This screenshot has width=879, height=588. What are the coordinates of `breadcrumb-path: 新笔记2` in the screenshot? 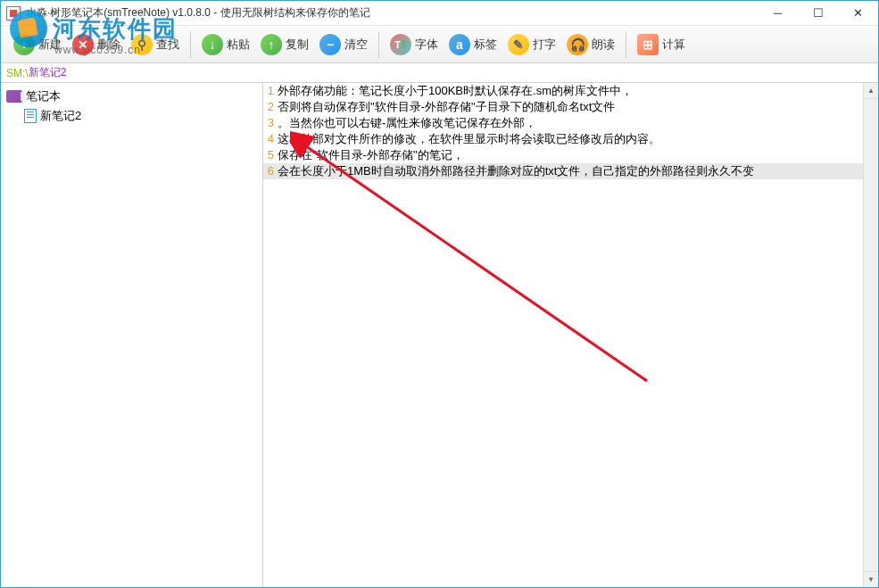 It's located at (48, 73).